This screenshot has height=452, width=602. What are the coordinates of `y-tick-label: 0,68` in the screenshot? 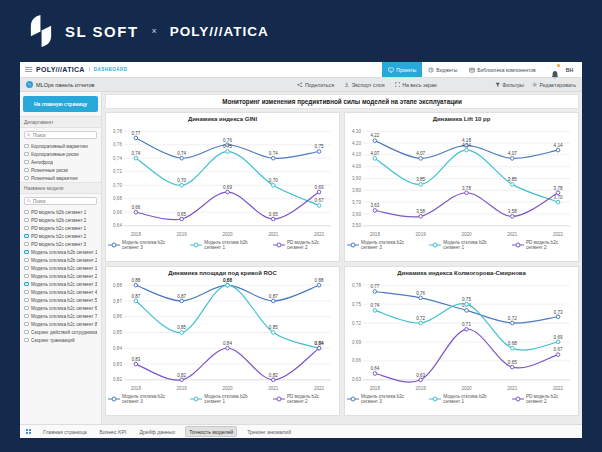 It's located at (118, 198).